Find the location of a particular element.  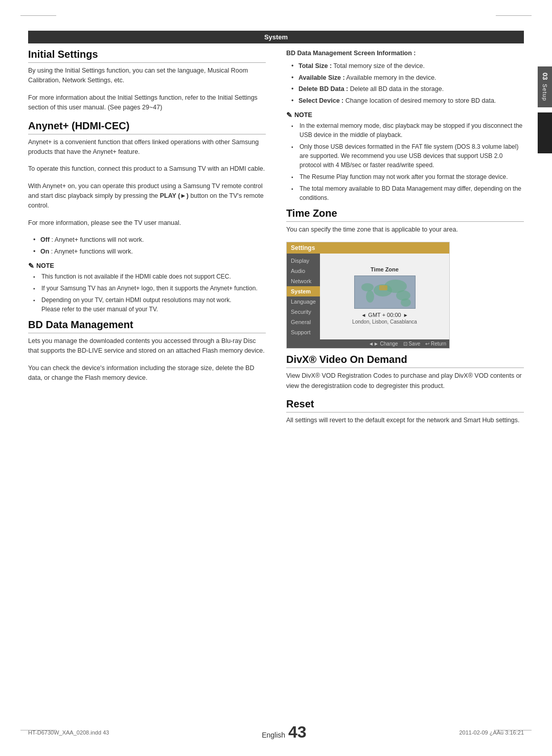

side-tab-number: 03 is located at coordinates (545, 76).